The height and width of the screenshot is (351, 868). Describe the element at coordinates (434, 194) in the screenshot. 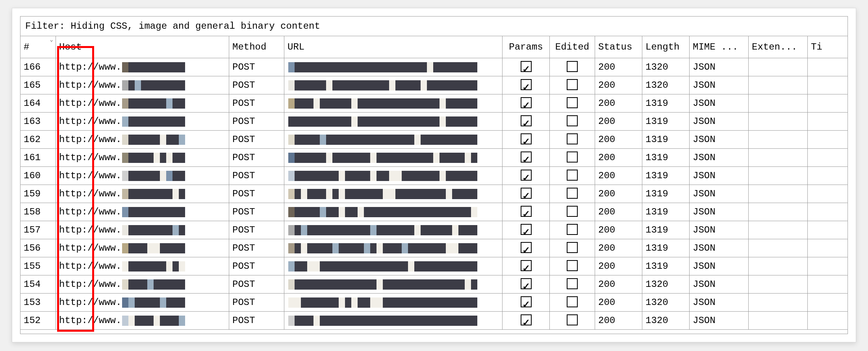

I see `table-row: 159http://www.POST2001319JSON` at that location.